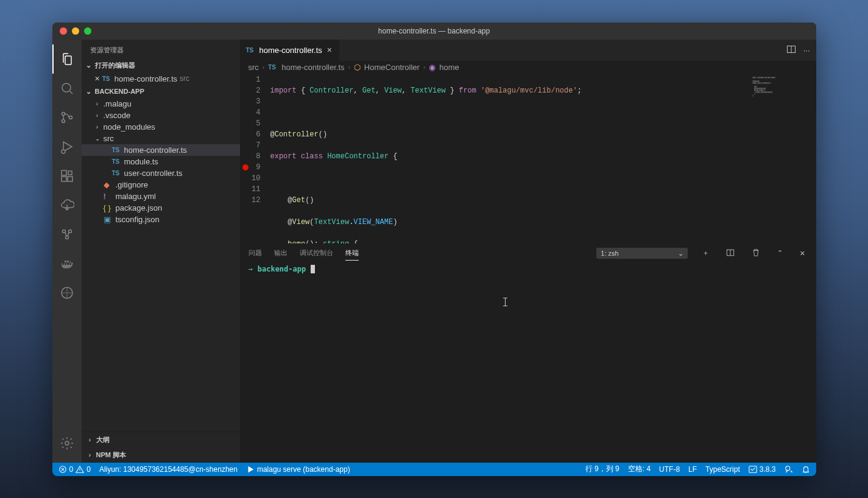 The width and height of the screenshot is (868, 498). What do you see at coordinates (168, 469) in the screenshot?
I see `status-aliyun: Aliyun: 1304957362154485@cn-shenzhen` at bounding box center [168, 469].